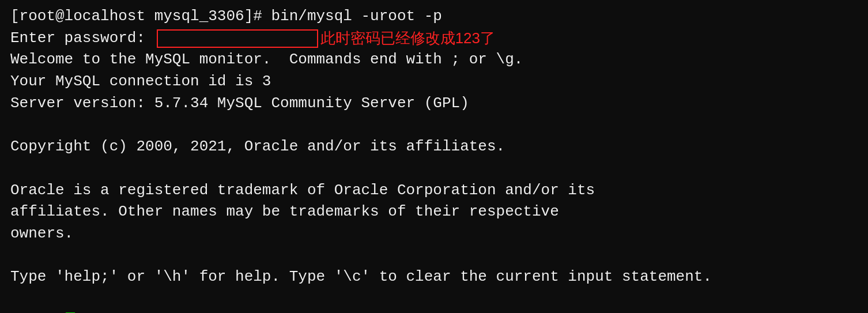 Image resolution: width=868 pixels, height=313 pixels. Describe the element at coordinates (82, 39) in the screenshot. I see `password-label: Enter password:` at that location.